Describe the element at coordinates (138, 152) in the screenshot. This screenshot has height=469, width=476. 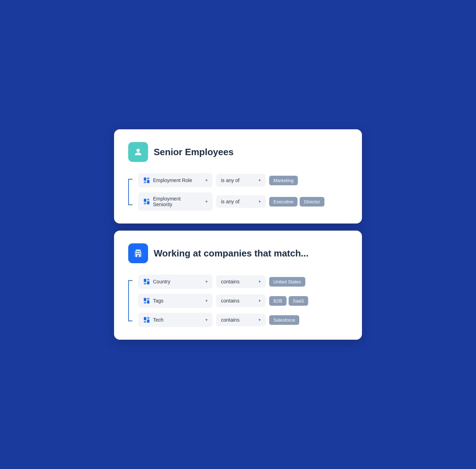
I see `person-icon` at that location.